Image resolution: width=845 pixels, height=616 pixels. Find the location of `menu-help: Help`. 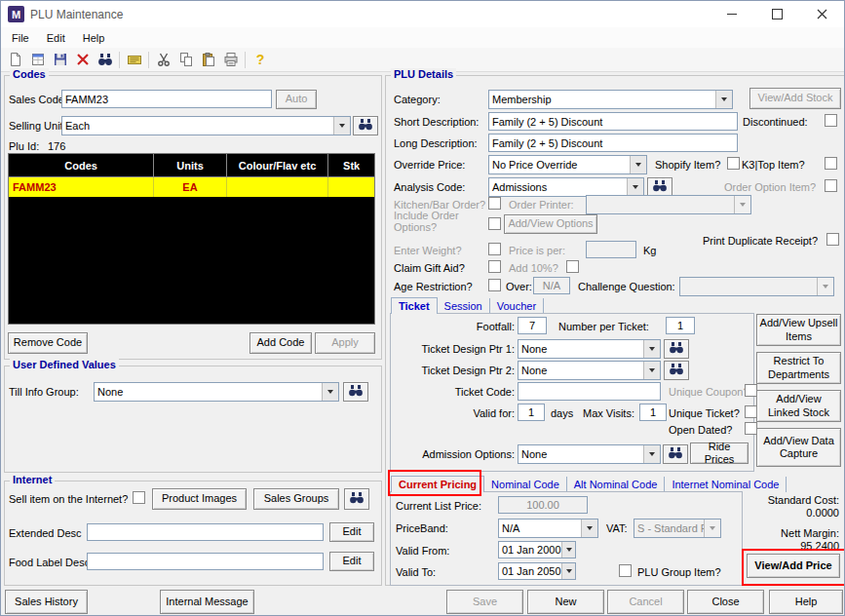

menu-help: Help is located at coordinates (94, 38).